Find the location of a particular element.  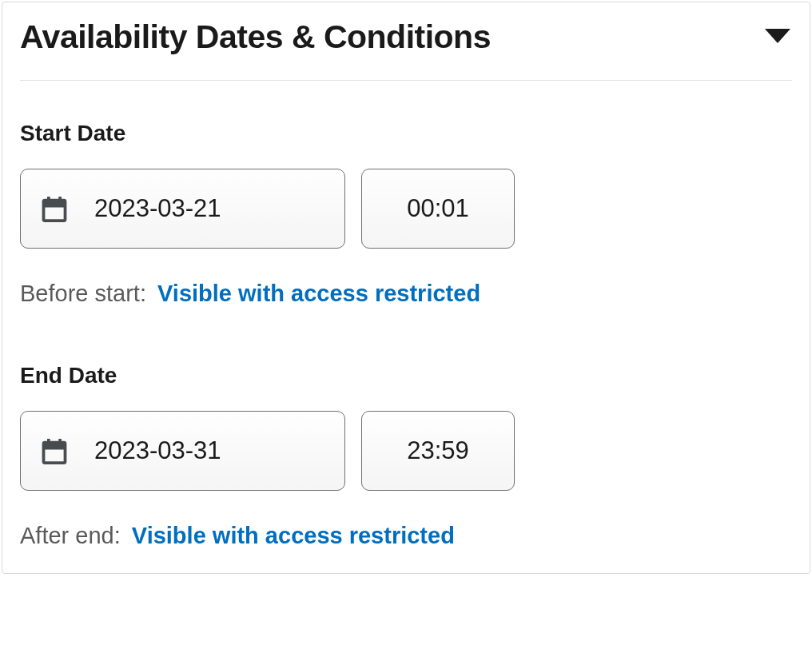

end-time-value: 23:59 is located at coordinates (438, 451).